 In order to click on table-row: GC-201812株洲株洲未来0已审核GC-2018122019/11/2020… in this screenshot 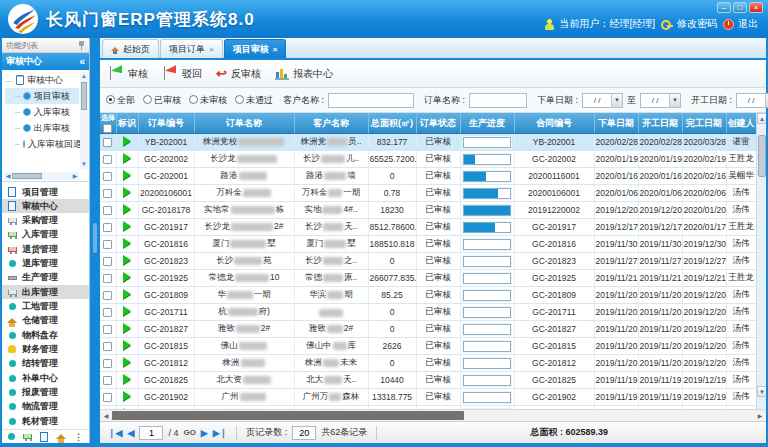, I will do `click(428, 364)`.